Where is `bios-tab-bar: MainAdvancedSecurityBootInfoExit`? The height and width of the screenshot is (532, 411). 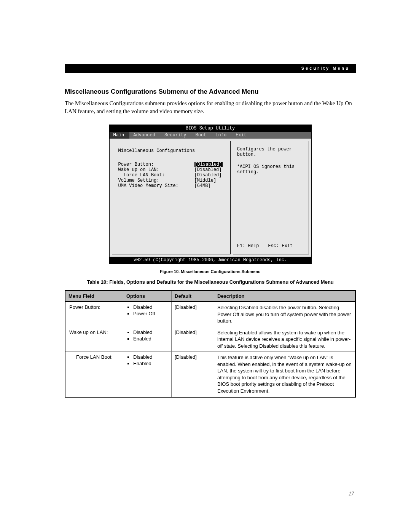
bios-tab-bar: MainAdvancedSecurityBootInfoExit is located at coordinates (210, 135).